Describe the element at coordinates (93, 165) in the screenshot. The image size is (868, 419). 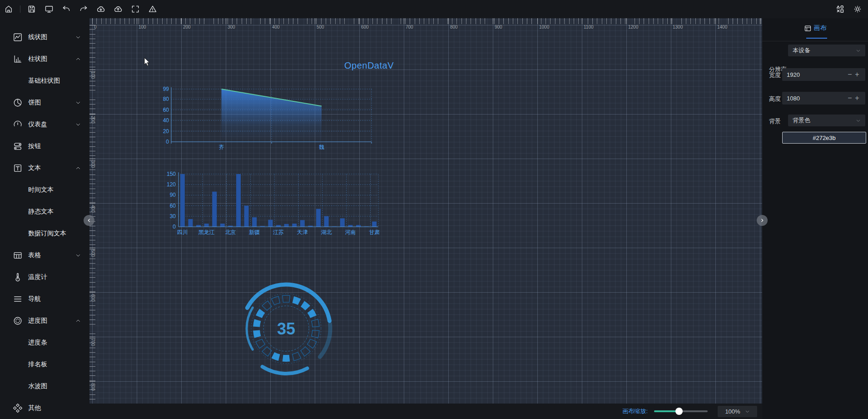
I see `v-ruler-label: 300` at that location.